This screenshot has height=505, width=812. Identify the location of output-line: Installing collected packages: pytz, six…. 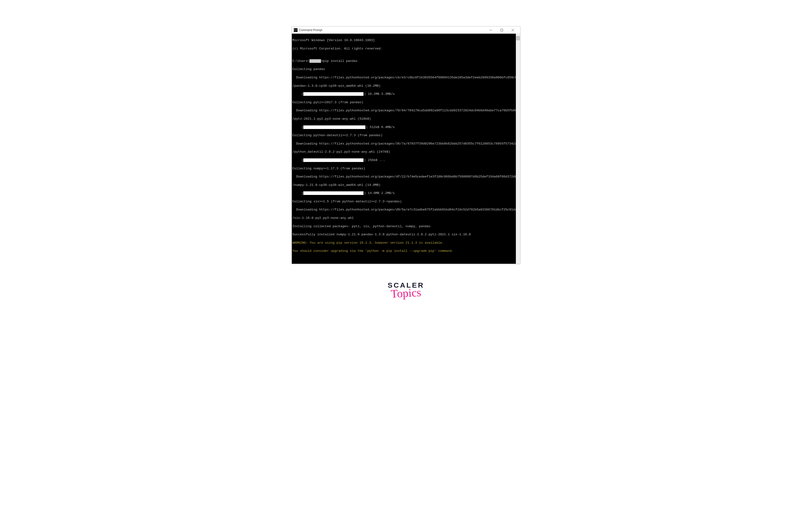
(404, 226).